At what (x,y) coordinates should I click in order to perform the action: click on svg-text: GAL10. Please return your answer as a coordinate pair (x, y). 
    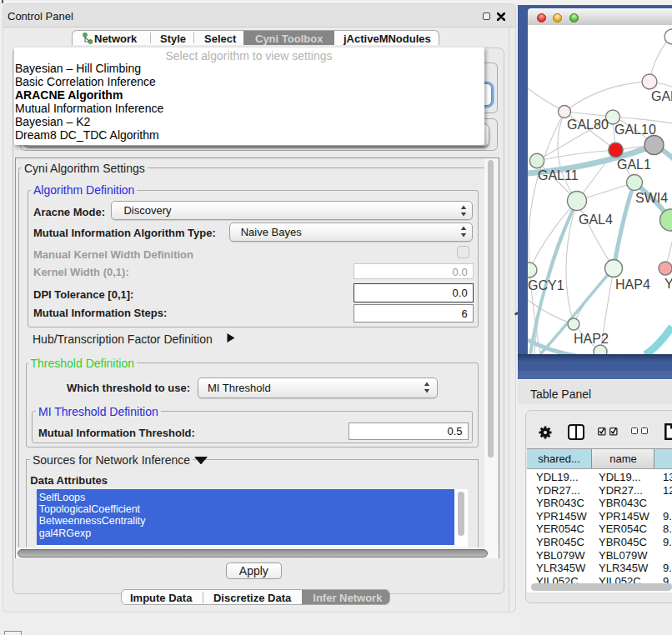
    Looking at the image, I should click on (635, 130).